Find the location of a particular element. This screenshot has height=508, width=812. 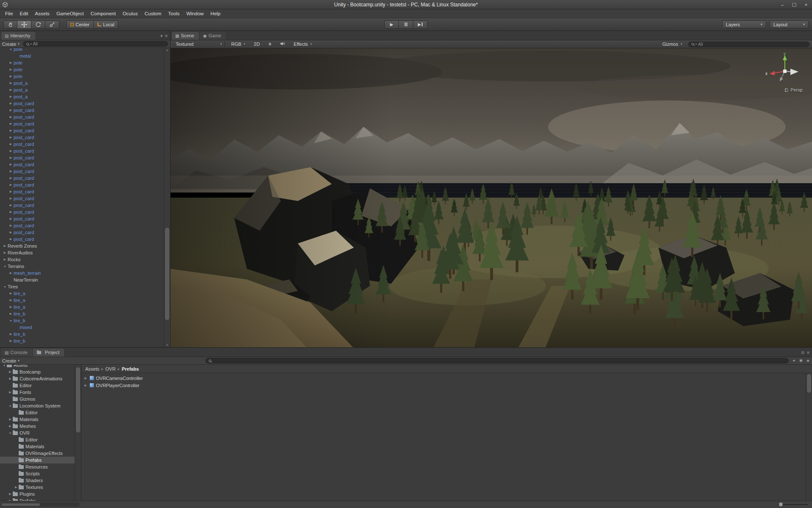

render-channel-dropdown: RGB ▾ is located at coordinates (238, 44).